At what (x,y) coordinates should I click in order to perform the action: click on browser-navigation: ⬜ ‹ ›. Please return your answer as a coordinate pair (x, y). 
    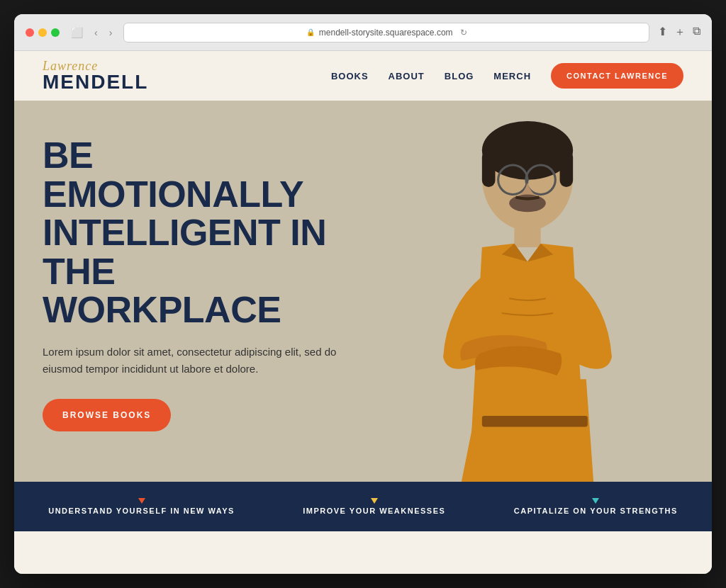
    Looking at the image, I should click on (91, 33).